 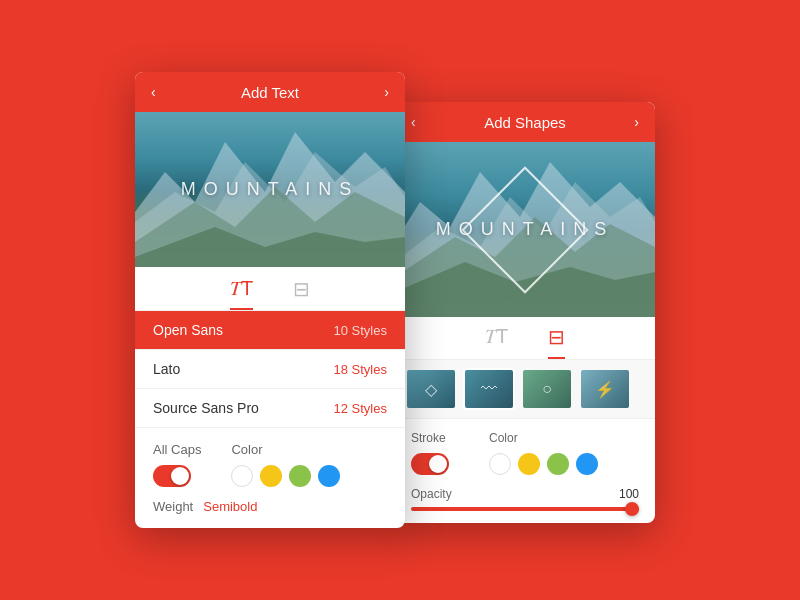 I want to click on right-card-header: ‹ Add Shapes ›, so click(x=525, y=122).